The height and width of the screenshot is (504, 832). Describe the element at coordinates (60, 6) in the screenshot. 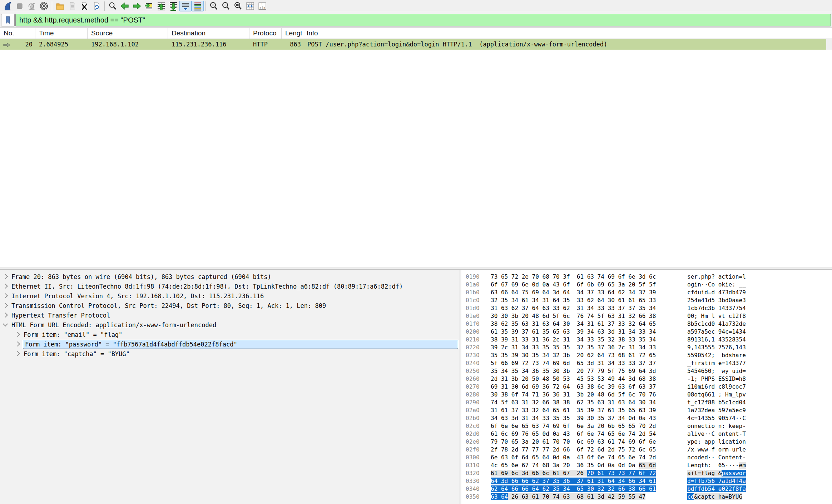

I see `open-file-folder-icon` at that location.